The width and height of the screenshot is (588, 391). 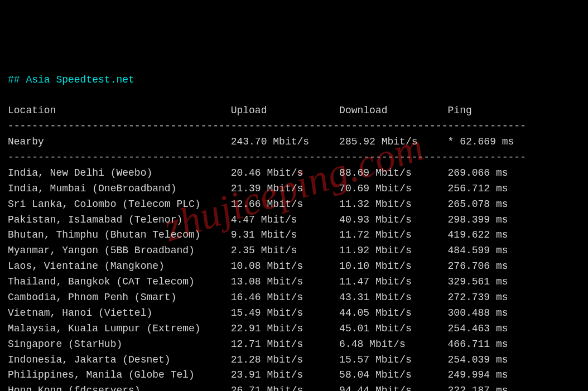 What do you see at coordinates (258, 266) in the screenshot?
I see `table-row: Laos, Vientaine (Mangkone) 10.08 Mbit/s …` at bounding box center [258, 266].